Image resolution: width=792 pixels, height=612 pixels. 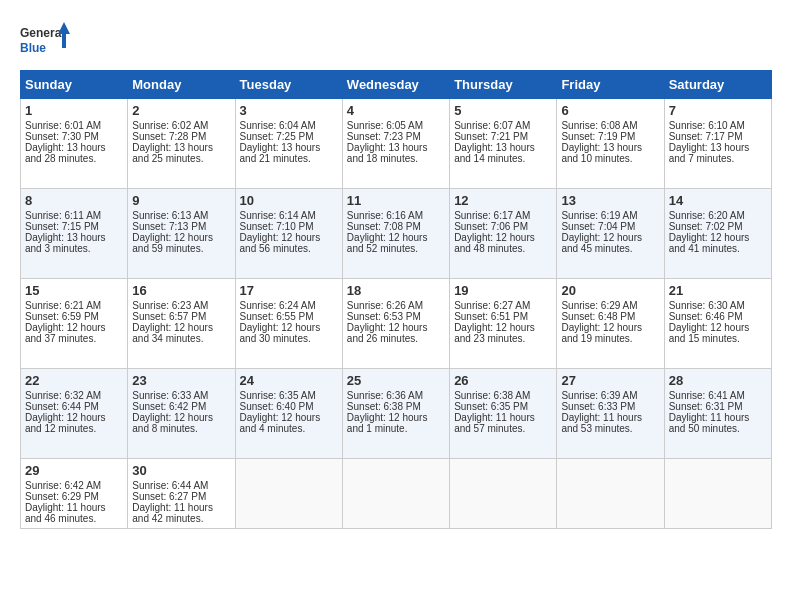 What do you see at coordinates (396, 333) in the screenshot?
I see `daylight-text: Daylight: 12 hours and 26 minutes.` at bounding box center [396, 333].